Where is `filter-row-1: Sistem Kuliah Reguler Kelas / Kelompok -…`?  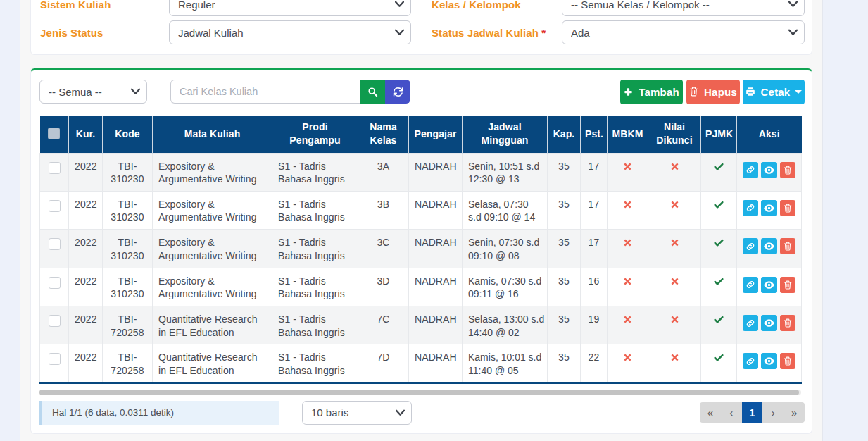
filter-row-1: Sistem Kuliah Reguler Kelas / Kelompok -… is located at coordinates (422, 8).